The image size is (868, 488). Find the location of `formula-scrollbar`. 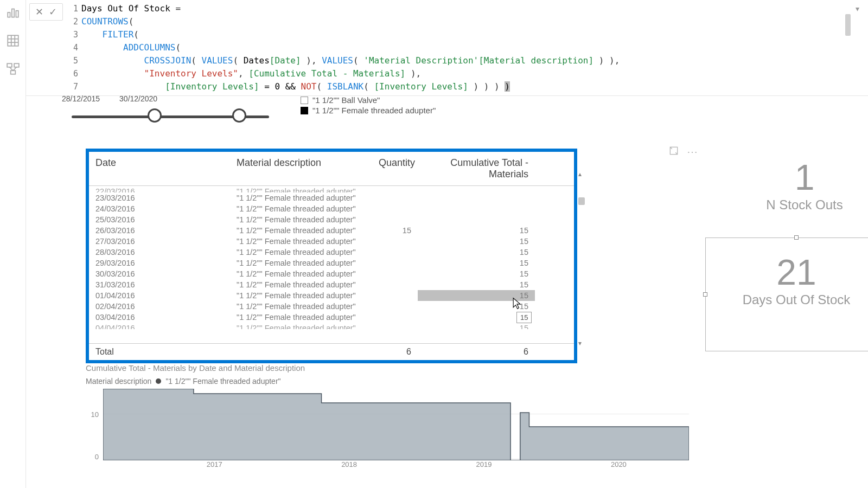

formula-scrollbar is located at coordinates (848, 44).